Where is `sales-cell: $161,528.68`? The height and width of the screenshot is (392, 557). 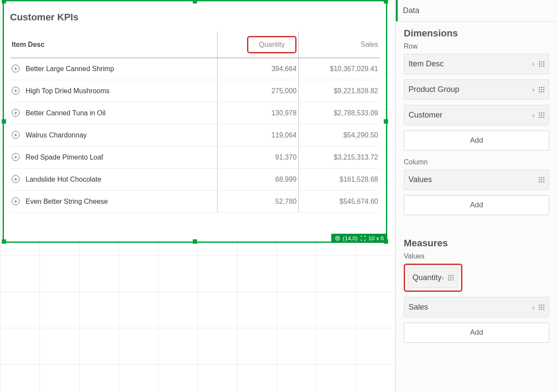 sales-cell: $161,528.68 is located at coordinates (339, 180).